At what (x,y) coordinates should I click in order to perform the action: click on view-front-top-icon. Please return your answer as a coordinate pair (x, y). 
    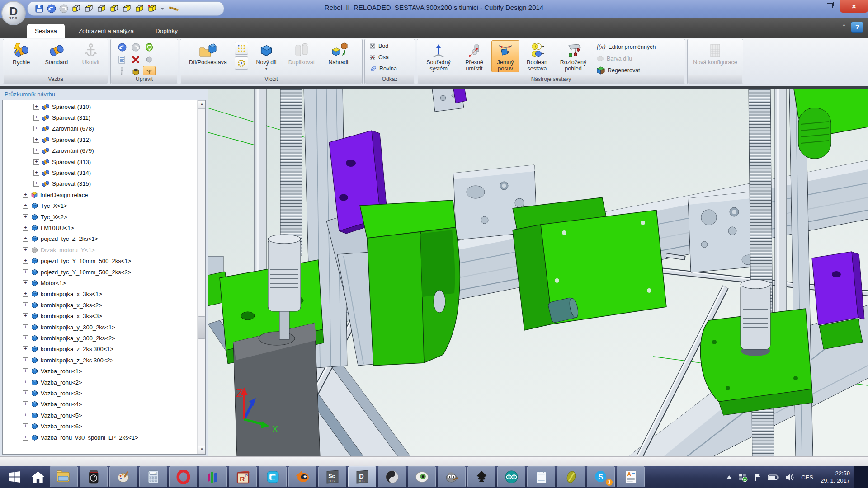
    Looking at the image, I should click on (114, 9).